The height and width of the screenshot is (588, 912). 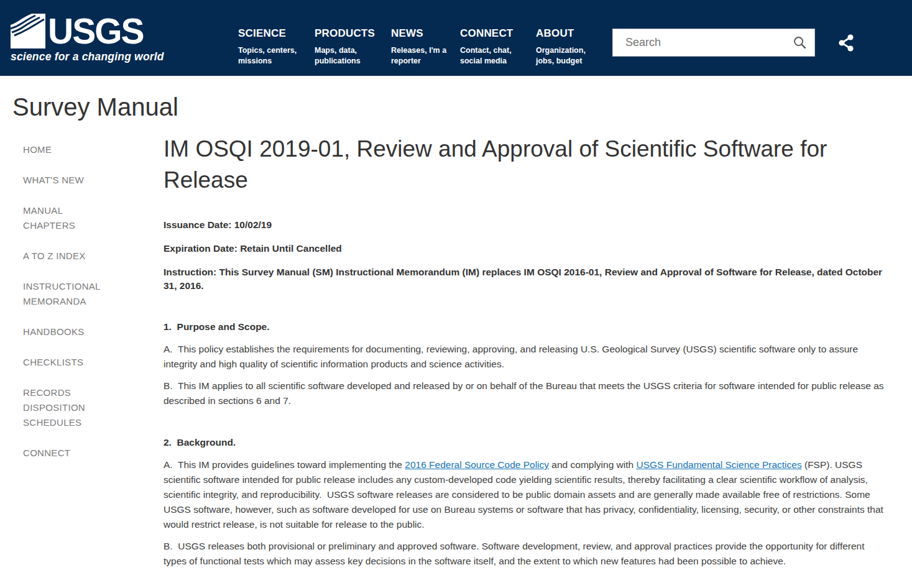 I want to click on share-icon, so click(x=846, y=43).